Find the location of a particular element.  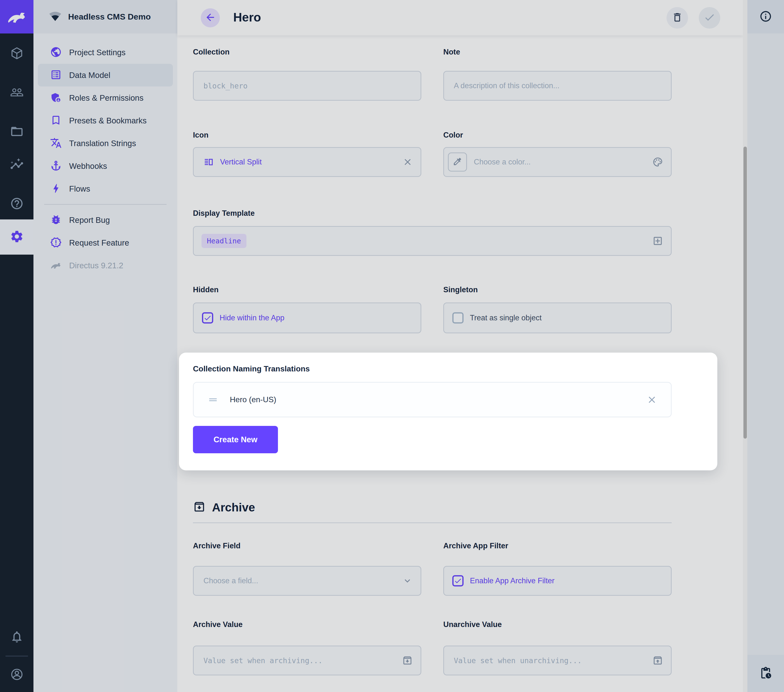

users-icon is located at coordinates (17, 93).